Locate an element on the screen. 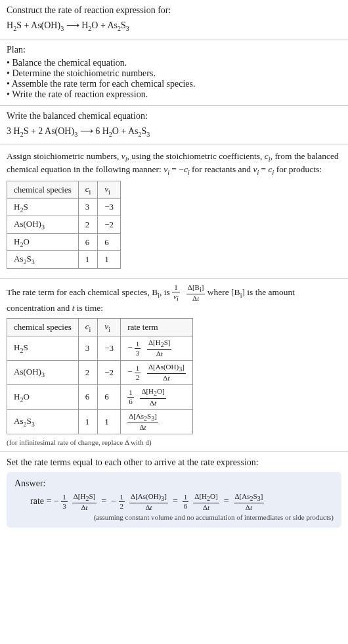 The height and width of the screenshot is (644, 348). balanced-section: Write the balanced chemical equation: 3 … is located at coordinates (174, 126).